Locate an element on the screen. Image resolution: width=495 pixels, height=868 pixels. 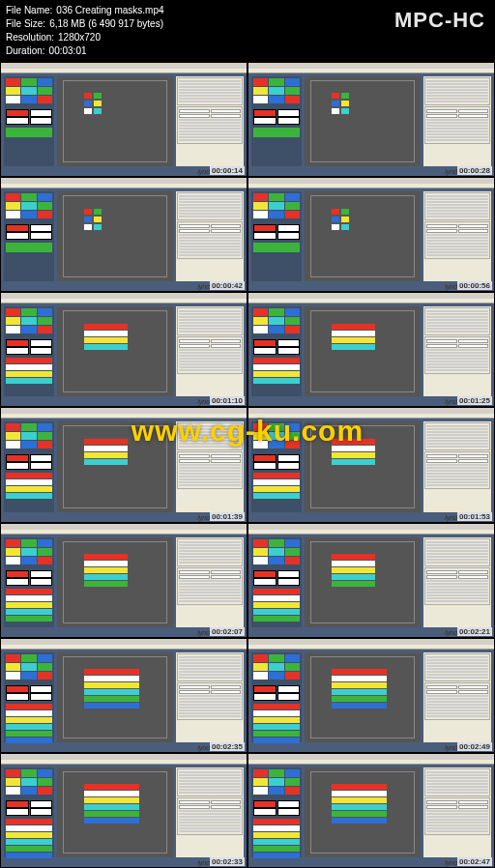
thumbnail: lynda 00:00:56 is located at coordinates (371, 234).